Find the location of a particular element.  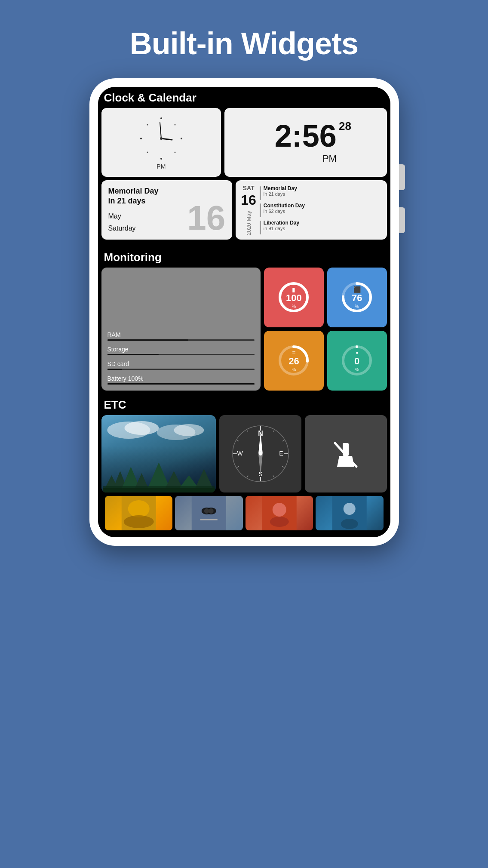

sd-circle-ring: ▪ 0 % is located at coordinates (357, 360).